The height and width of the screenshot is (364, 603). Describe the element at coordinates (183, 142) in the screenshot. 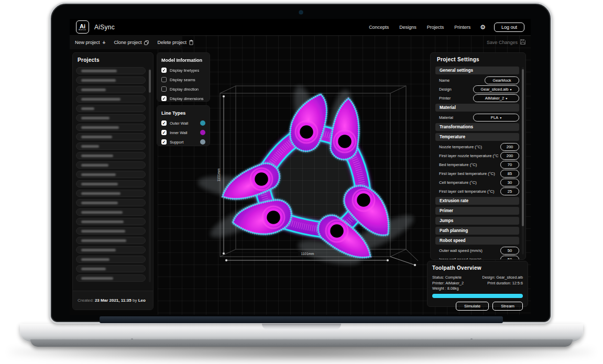

I see `option-row-support: ✓Support` at that location.